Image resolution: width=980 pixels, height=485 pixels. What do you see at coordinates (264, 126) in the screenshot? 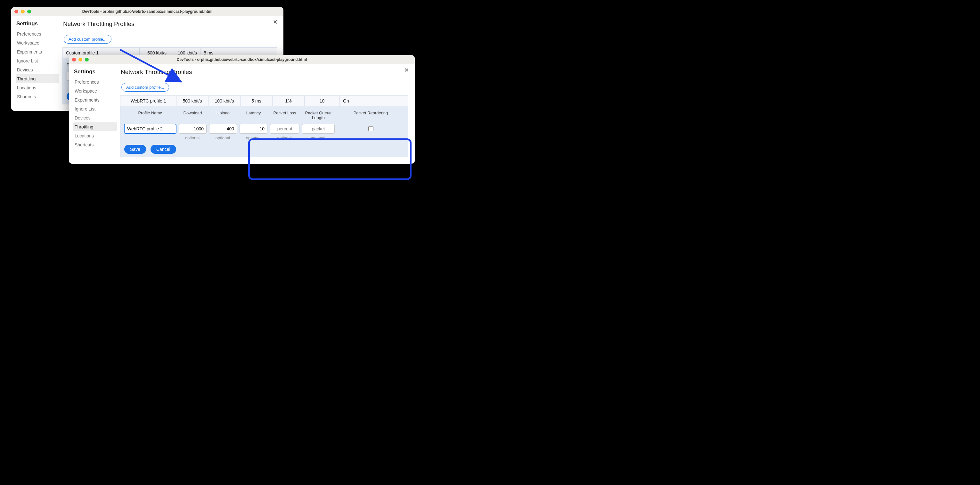
I see `profiles-table: WebRTC profile 1 500 kbit/s 100 kbit/s 5…` at bounding box center [264, 126].